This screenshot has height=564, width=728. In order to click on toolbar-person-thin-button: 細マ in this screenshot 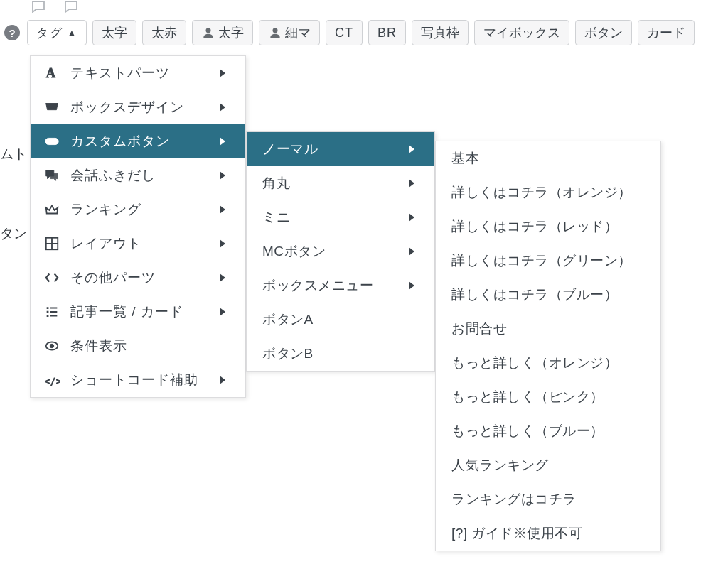, I will do `click(289, 33)`.